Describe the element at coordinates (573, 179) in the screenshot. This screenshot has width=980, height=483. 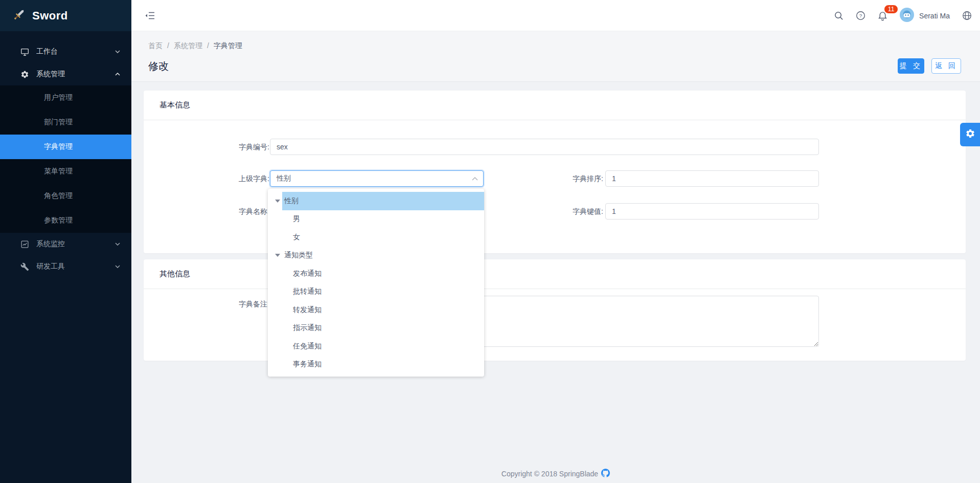
I see `dict-sort-label: 字典排序:` at that location.